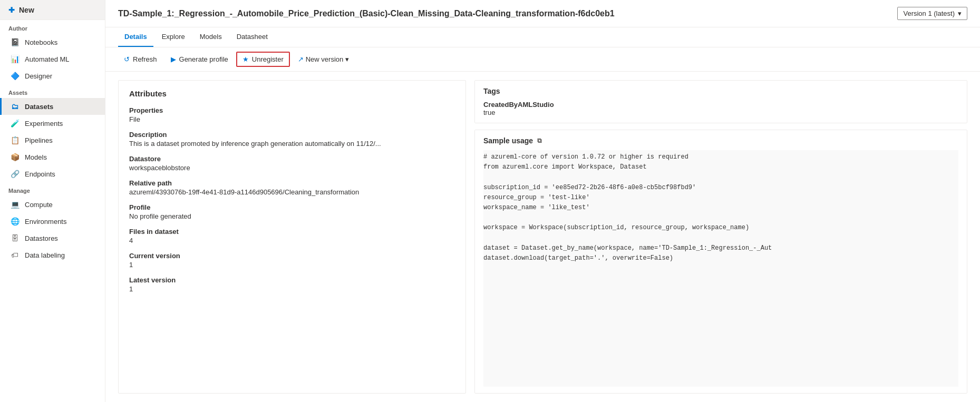 Image resolution: width=980 pixels, height=402 pixels. I want to click on datasets-icon: 🗂, so click(15, 106).